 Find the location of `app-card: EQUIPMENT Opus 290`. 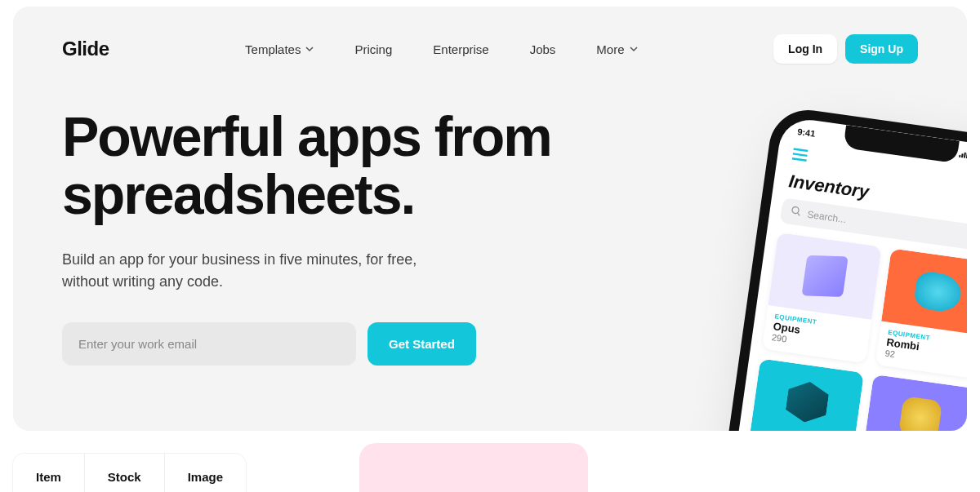

app-card: EQUIPMENT Opus 290 is located at coordinates (822, 298).